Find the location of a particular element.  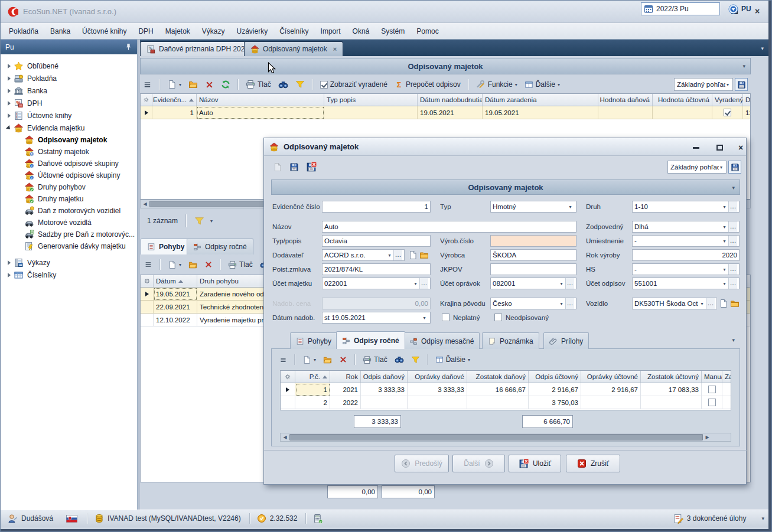

dodavatel-field: ACORD s.r.o. is located at coordinates (363, 255).